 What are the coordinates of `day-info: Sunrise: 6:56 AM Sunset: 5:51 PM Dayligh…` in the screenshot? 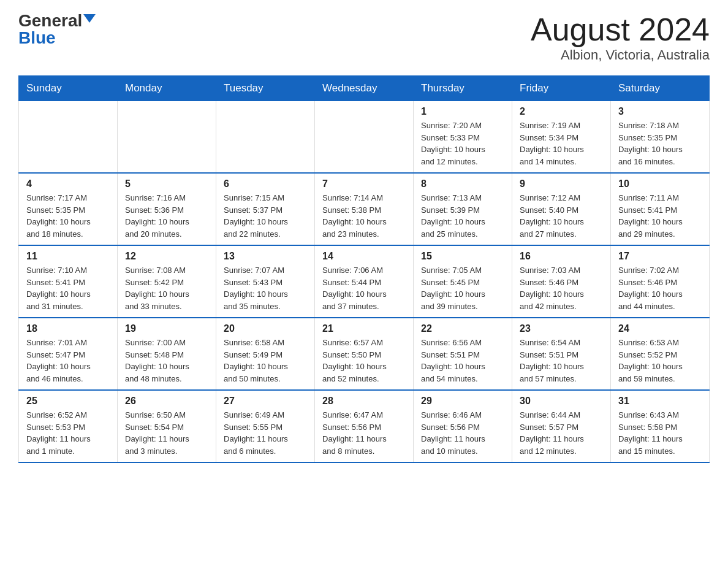 It's located at (463, 361).